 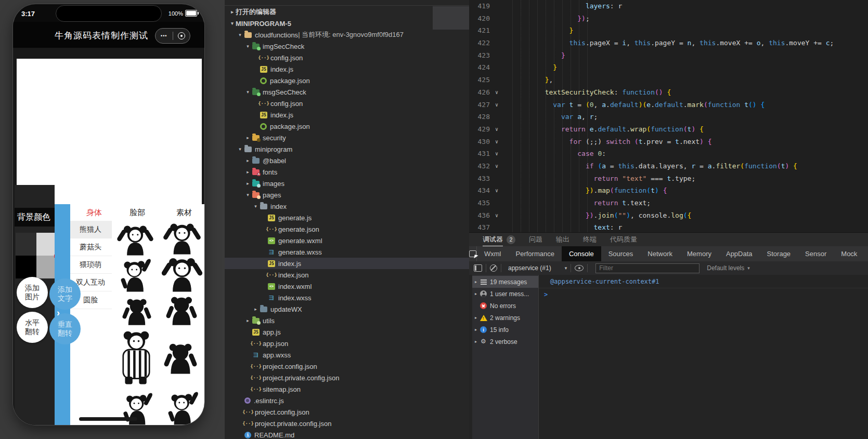 What do you see at coordinates (669, 166) in the screenshot?
I see `code-line: 432∨ if (a = this.data.layers, r = a.fil…` at bounding box center [669, 166].